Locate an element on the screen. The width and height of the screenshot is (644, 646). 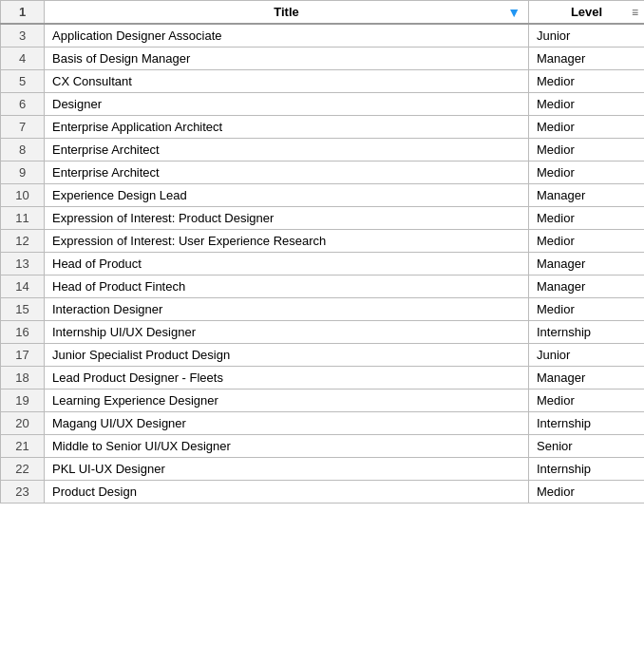
row-title: Expression of Interest: User Experience … is located at coordinates (287, 241).